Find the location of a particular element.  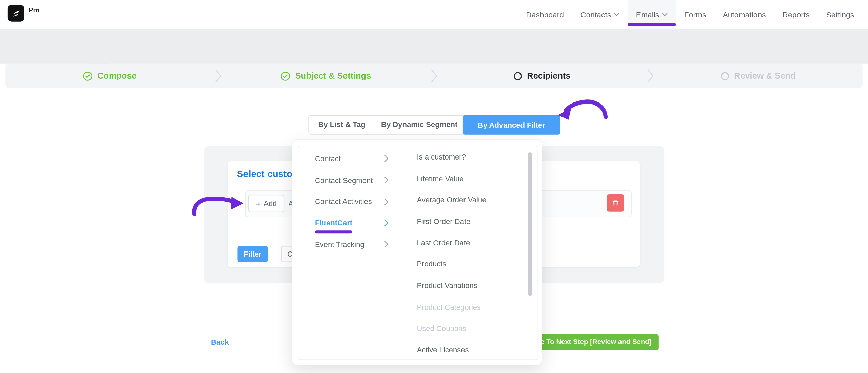

tab-by-list-tag: By List & Tag is located at coordinates (342, 125).